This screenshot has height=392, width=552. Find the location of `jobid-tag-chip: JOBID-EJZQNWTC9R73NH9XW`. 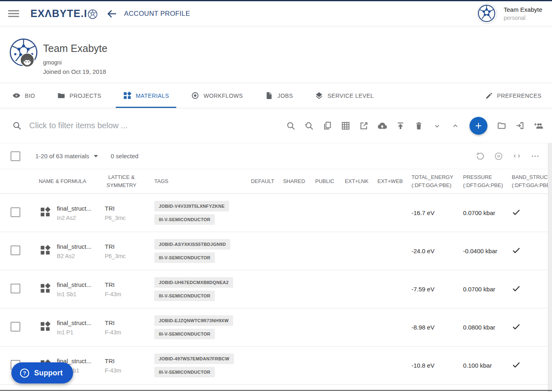

jobid-tag-chip: JOBID-EJZQNWTC9R73NH9XW is located at coordinates (194, 321).